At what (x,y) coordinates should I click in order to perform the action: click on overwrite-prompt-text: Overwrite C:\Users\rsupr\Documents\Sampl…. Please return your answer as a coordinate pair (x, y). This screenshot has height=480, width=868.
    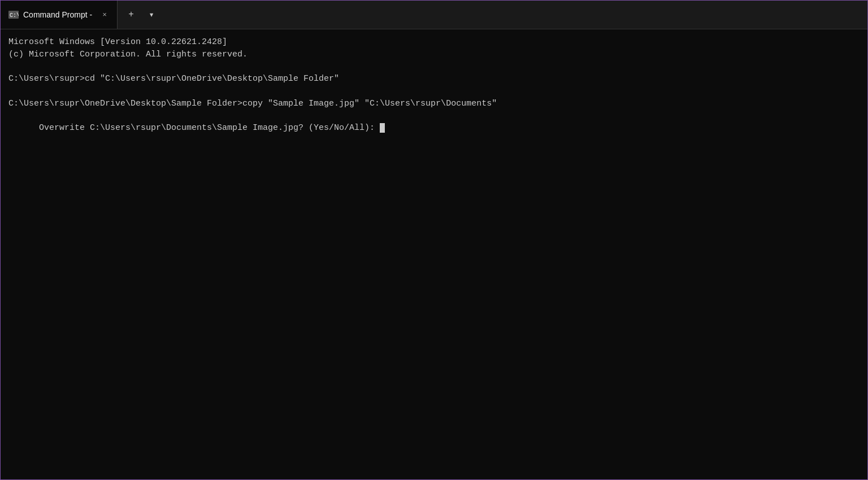
    Looking at the image, I should click on (209, 128).